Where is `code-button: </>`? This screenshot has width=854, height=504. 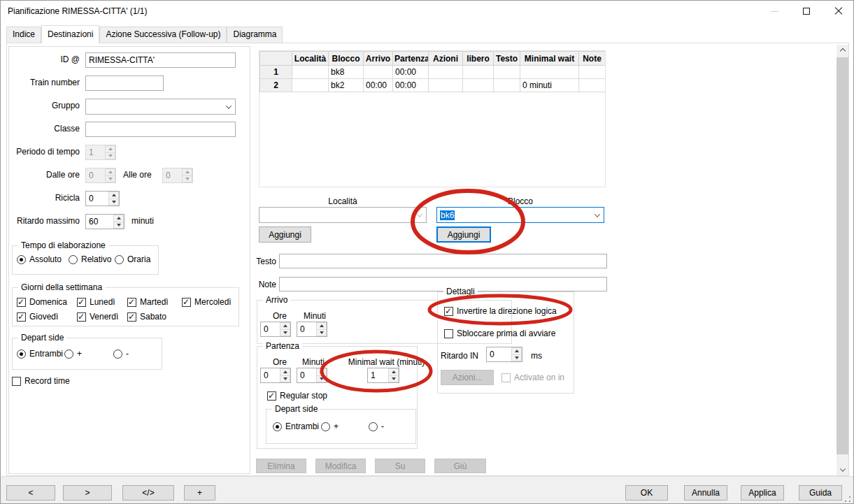 code-button: </> is located at coordinates (148, 493).